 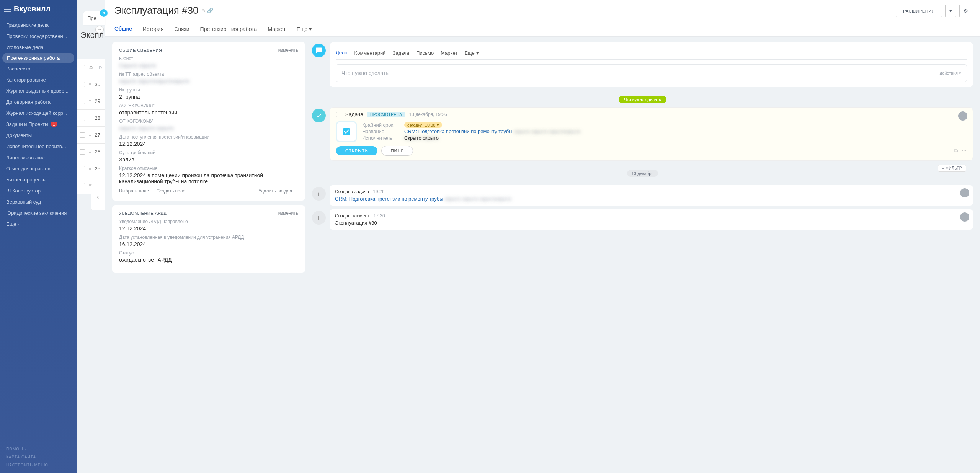 What do you see at coordinates (38, 36) in the screenshot?
I see `sidebar-item: Проверки государственн...` at bounding box center [38, 36].